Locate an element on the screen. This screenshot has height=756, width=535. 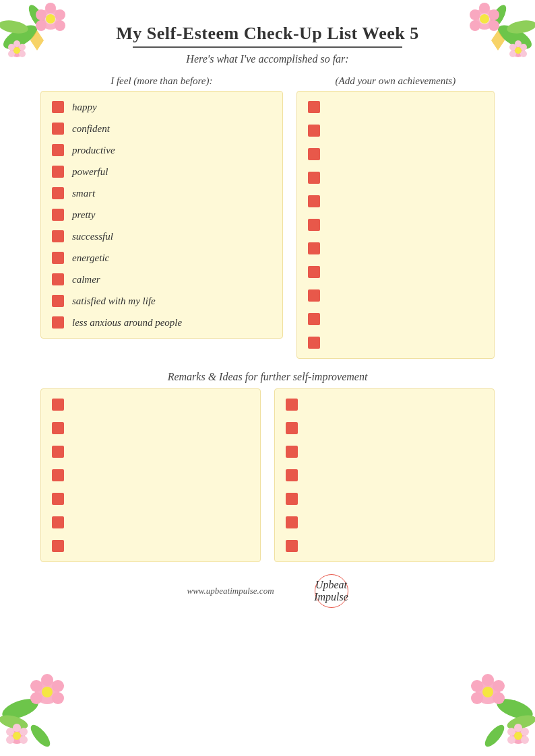
flower-decoration-bl is located at coordinates (40, 712).